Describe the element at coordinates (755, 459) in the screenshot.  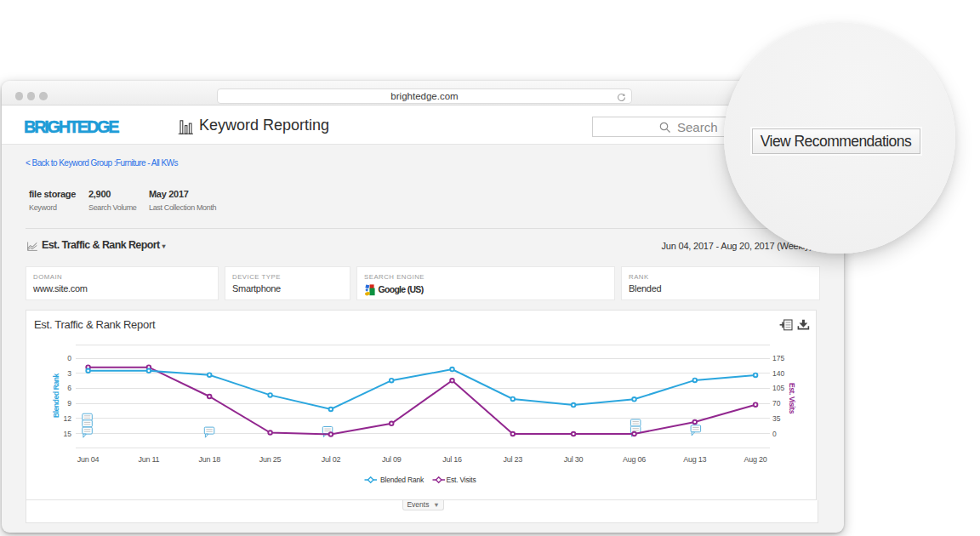
I see `svg-text: Aug 20` at that location.